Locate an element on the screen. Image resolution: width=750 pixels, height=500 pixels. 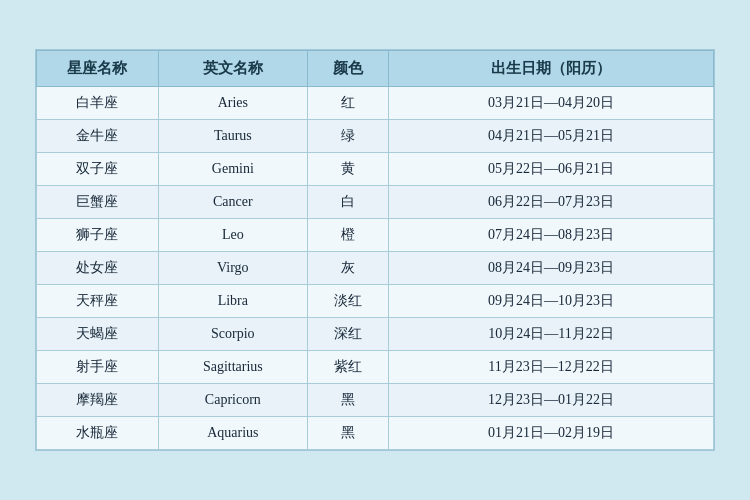
cell-color: 灰 is located at coordinates (348, 268).